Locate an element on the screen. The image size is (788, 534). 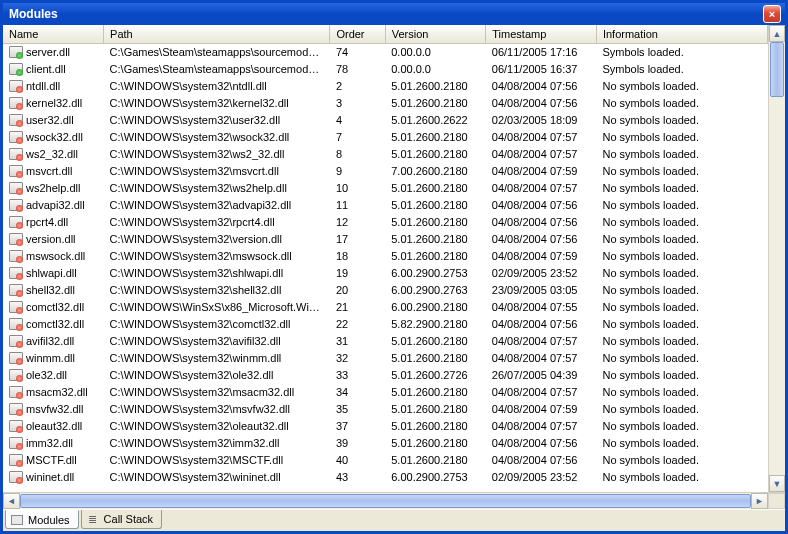
module-version: 6.00.2900.2180 is located at coordinates (436, 308).